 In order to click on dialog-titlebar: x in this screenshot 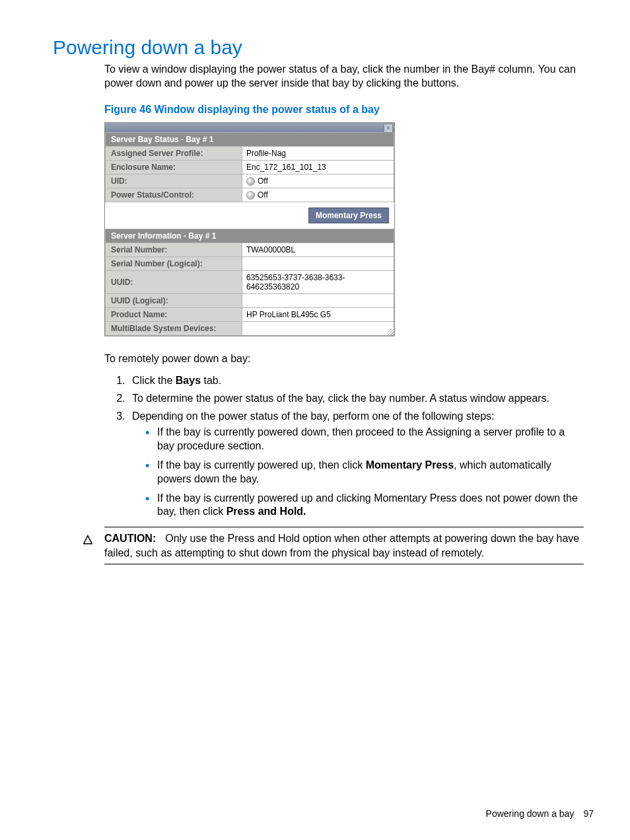, I will do `click(250, 128)`.